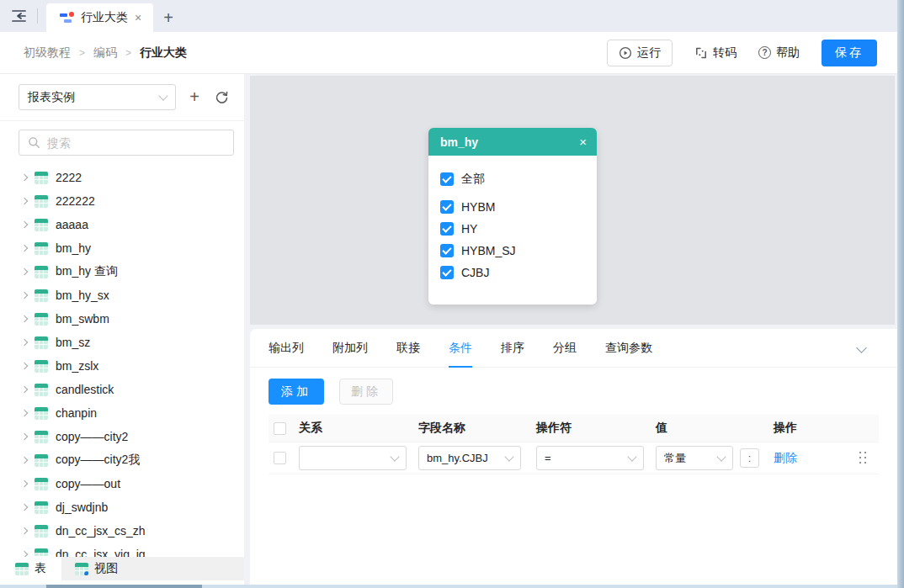 The image size is (904, 588). What do you see at coordinates (122, 366) in the screenshot?
I see `tree-item: bm_zslx` at bounding box center [122, 366].